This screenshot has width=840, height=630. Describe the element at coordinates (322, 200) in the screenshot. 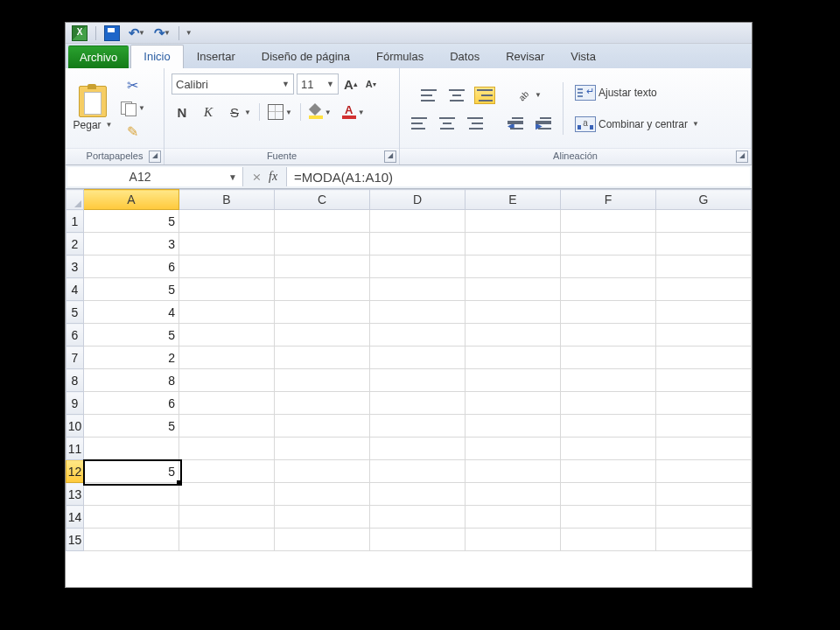

I see `column-header: C` at that location.